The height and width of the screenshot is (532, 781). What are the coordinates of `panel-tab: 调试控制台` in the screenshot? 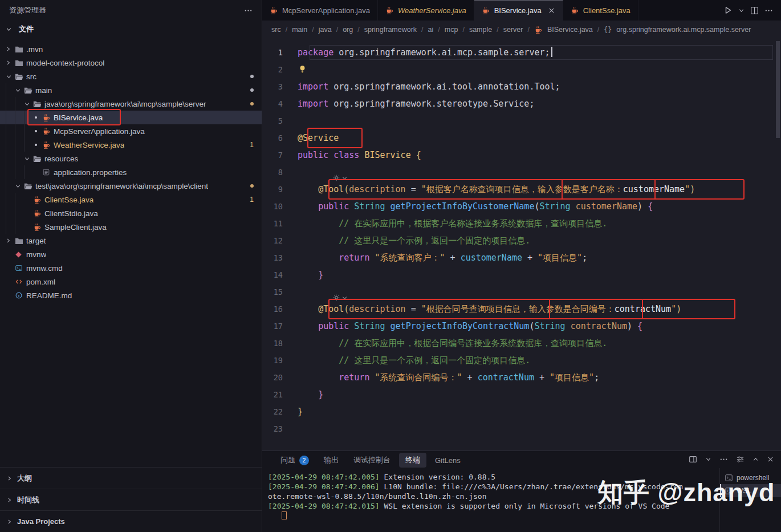 It's located at (372, 460).